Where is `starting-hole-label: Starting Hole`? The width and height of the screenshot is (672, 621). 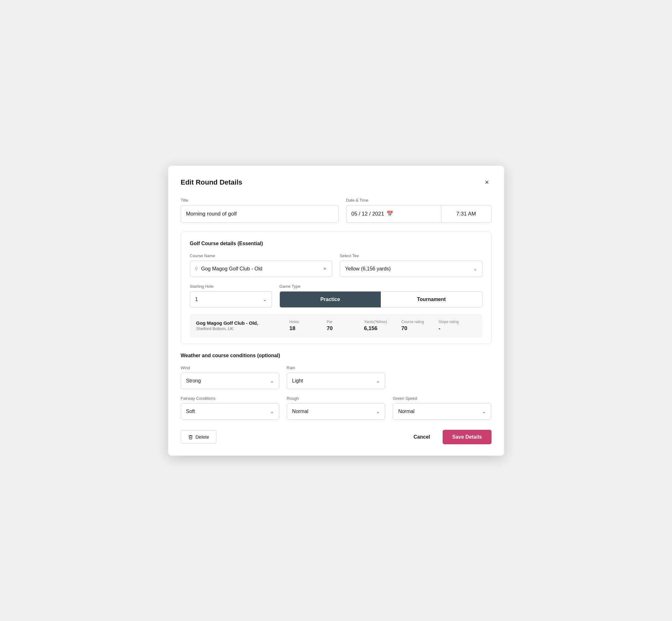 starting-hole-label: Starting Hole is located at coordinates (231, 286).